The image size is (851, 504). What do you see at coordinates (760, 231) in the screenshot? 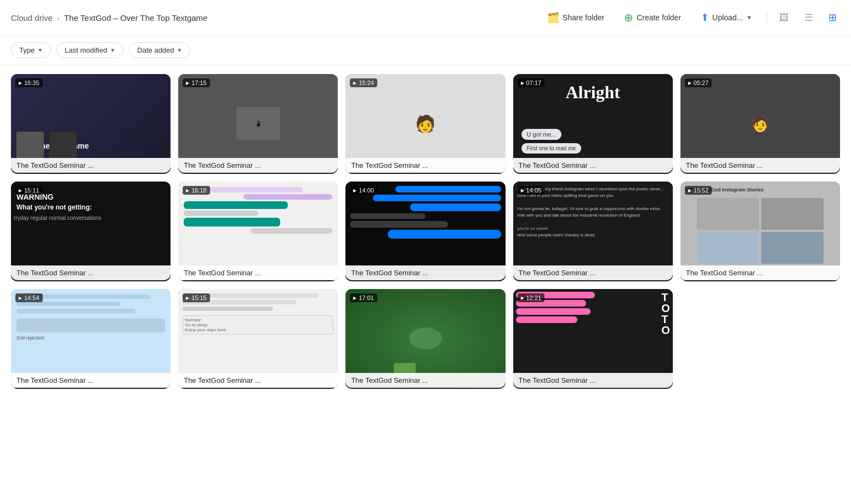
I see `video-card: OTTG TextGod Instagram Stories ▶15:52The…` at bounding box center [760, 231].